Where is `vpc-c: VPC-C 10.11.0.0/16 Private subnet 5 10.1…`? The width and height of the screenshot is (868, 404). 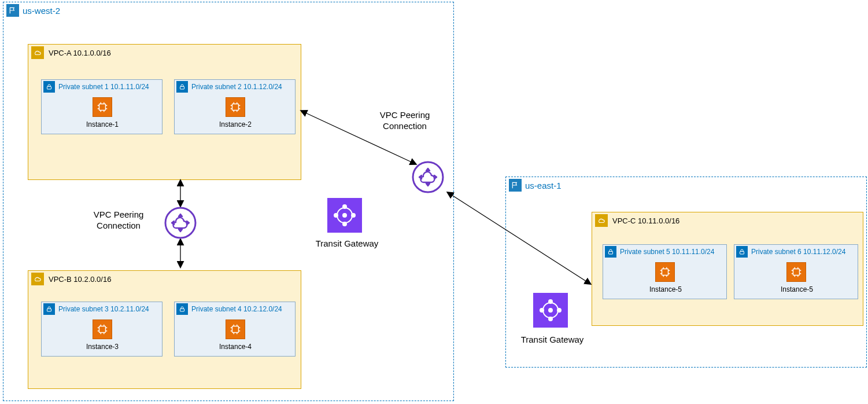 vpc-c: VPC-C 10.11.0.0/16 Private subnet 5 10.1… is located at coordinates (727, 269).